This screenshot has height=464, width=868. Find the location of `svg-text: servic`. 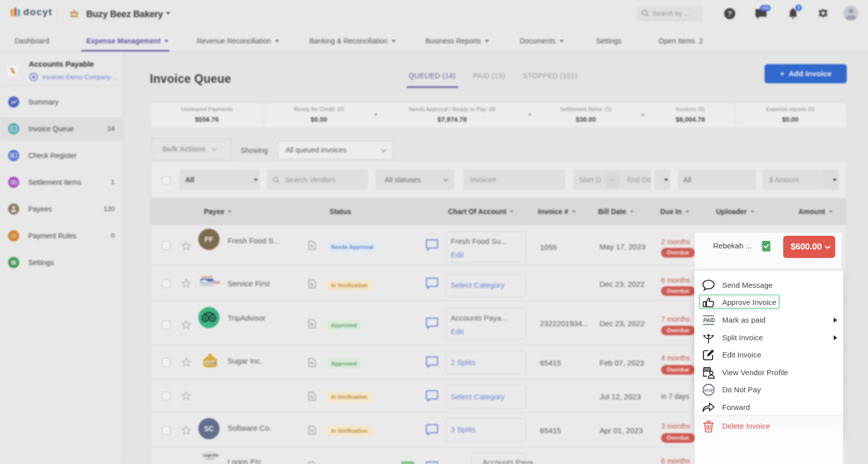

svg-text: servic is located at coordinates (207, 277).